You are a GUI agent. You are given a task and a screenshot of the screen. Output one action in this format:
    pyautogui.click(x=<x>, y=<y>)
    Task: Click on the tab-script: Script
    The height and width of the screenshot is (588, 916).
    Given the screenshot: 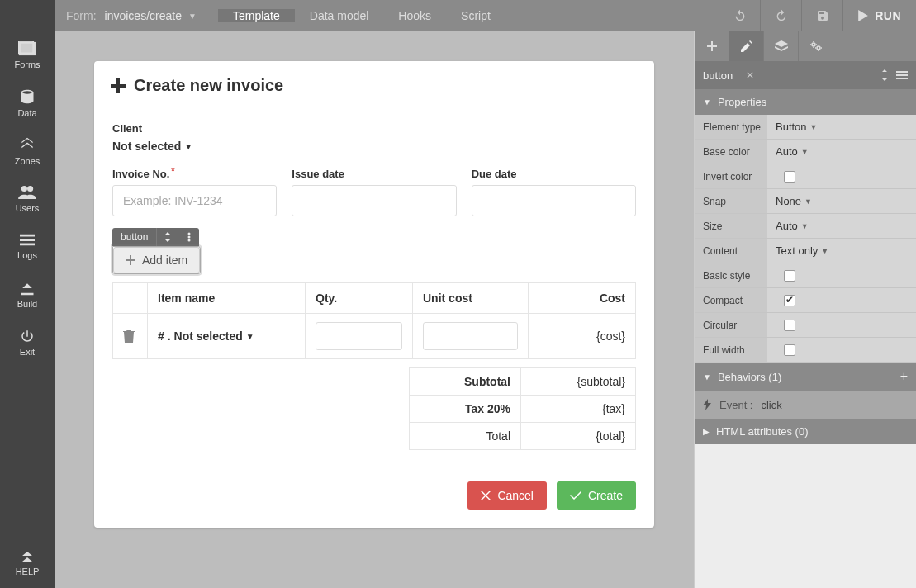 What is the action you would take?
    pyautogui.click(x=476, y=16)
    